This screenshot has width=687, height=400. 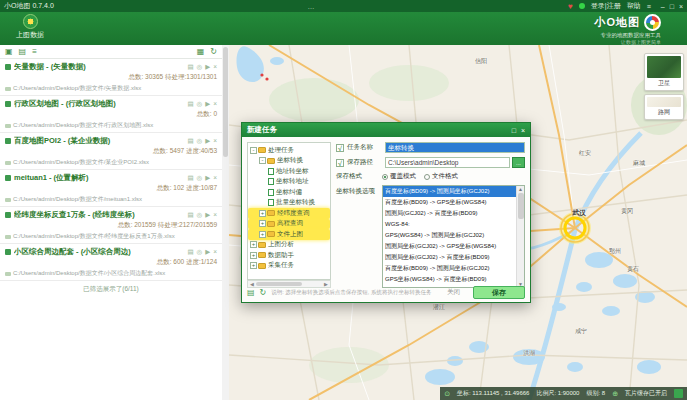 What do you see at coordinates (289, 162) in the screenshot?
I see `tree-item-坐标转换: -坐标转换` at bounding box center [289, 162].